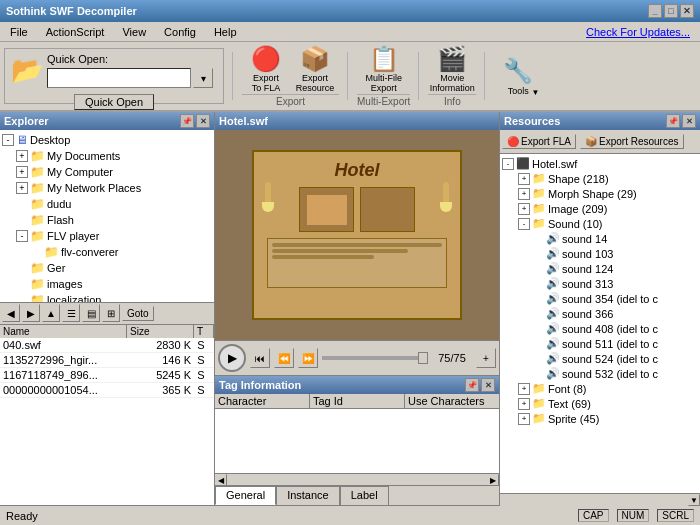 The image size is (700, 525). I want to click on res-item-sound408: 🔊 sound 408 (idel to c, so click(600, 328).